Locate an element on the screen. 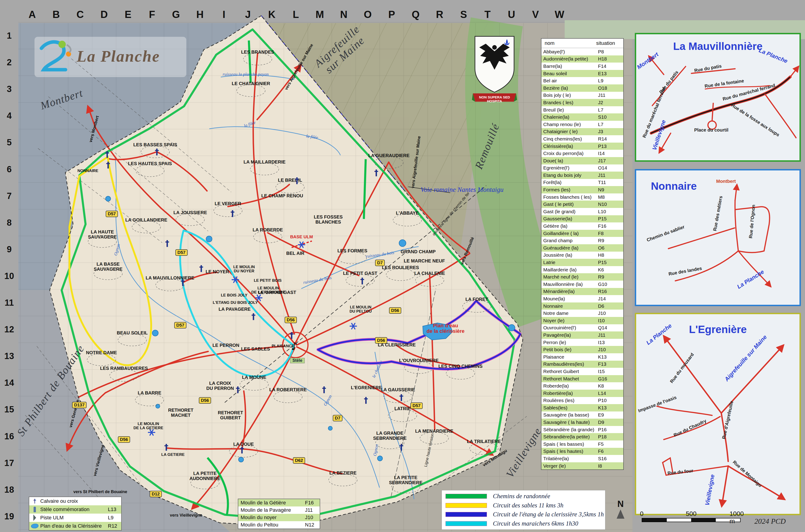 The width and height of the screenshot is (805, 532). index-row: Pavagère(la)J11 is located at coordinates (582, 335).